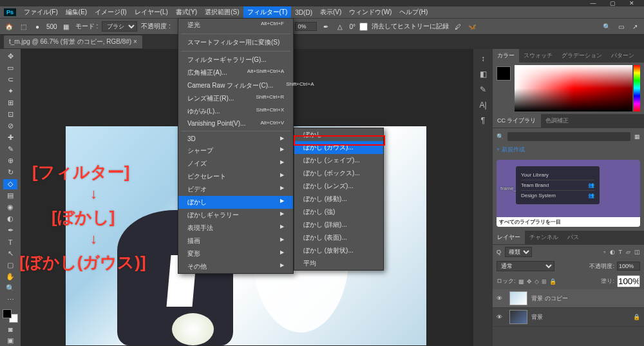 This screenshot has width=644, height=346. Describe the element at coordinates (10, 329) in the screenshot. I see `quickmask-icon: ◙` at that location.